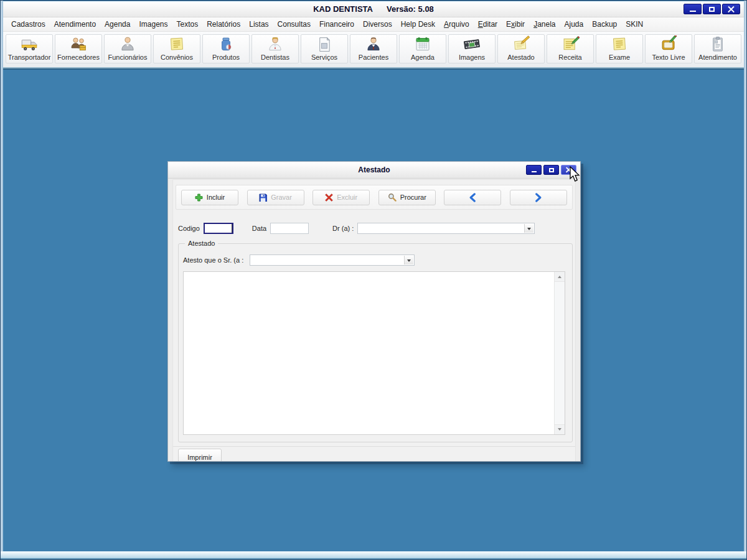 The height and width of the screenshot is (560, 747). I want to click on atesto-label: Atesto que o Sr. (a :, so click(213, 260).